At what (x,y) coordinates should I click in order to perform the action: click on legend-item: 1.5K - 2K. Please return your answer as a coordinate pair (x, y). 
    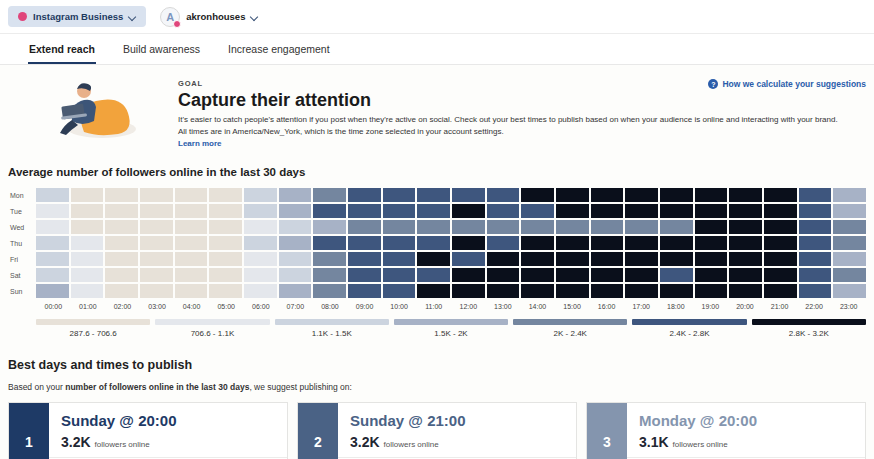
    Looking at the image, I should click on (451, 328).